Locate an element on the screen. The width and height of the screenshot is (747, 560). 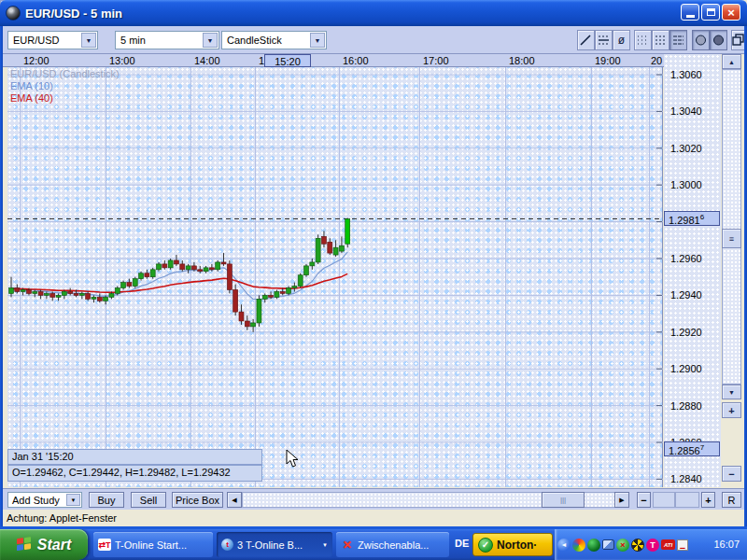
mouse-cursor is located at coordinates (292, 459).